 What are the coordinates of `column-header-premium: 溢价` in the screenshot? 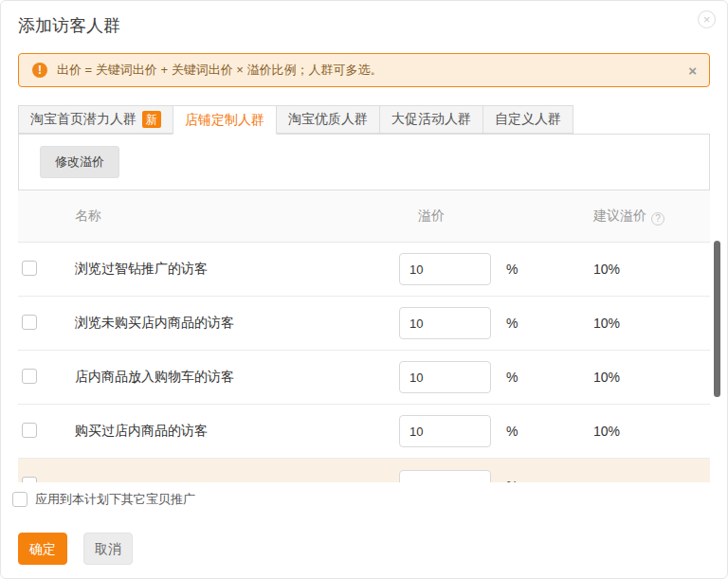 It's located at (449, 216).